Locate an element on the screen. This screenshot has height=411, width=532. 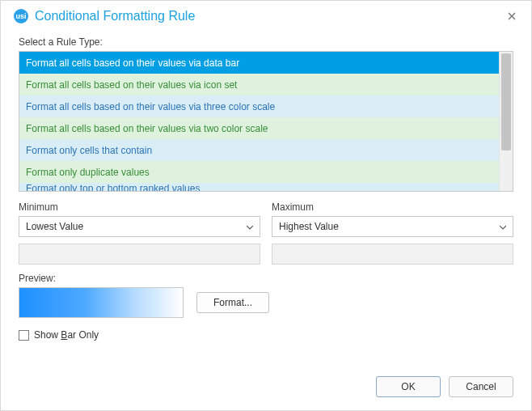
close-button is located at coordinates (512, 16).